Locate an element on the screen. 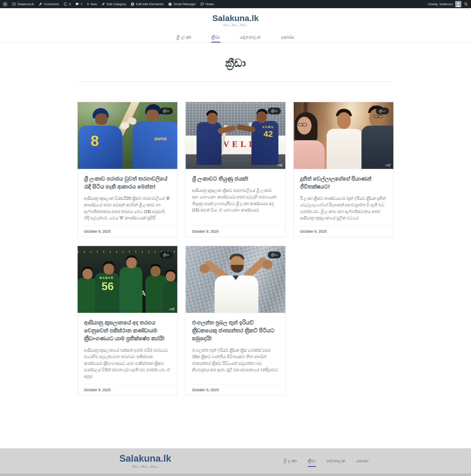  article-card: MAKE BABAR 56 cnf ක්‍රීඩ is located at coordinates (128, 321).